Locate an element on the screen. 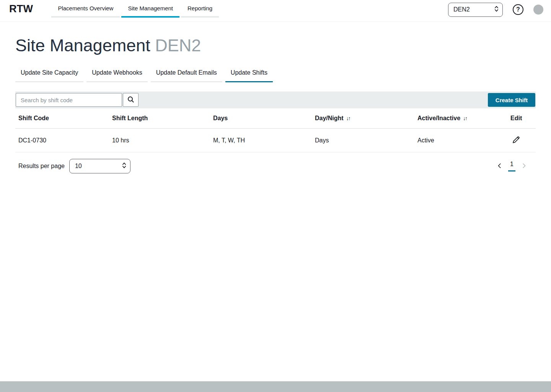  header-right: DEN2 ? is located at coordinates (500, 10).